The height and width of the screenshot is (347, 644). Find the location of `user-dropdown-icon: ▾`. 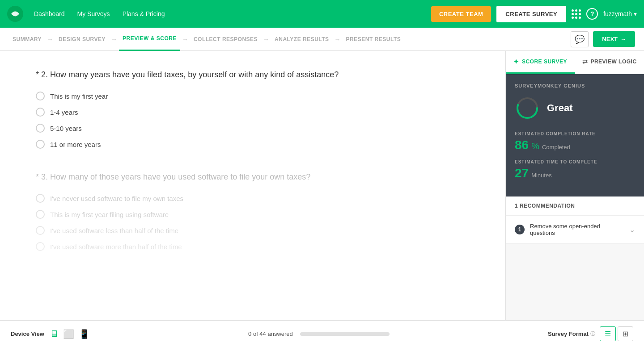

user-dropdown-icon: ▾ is located at coordinates (635, 14).